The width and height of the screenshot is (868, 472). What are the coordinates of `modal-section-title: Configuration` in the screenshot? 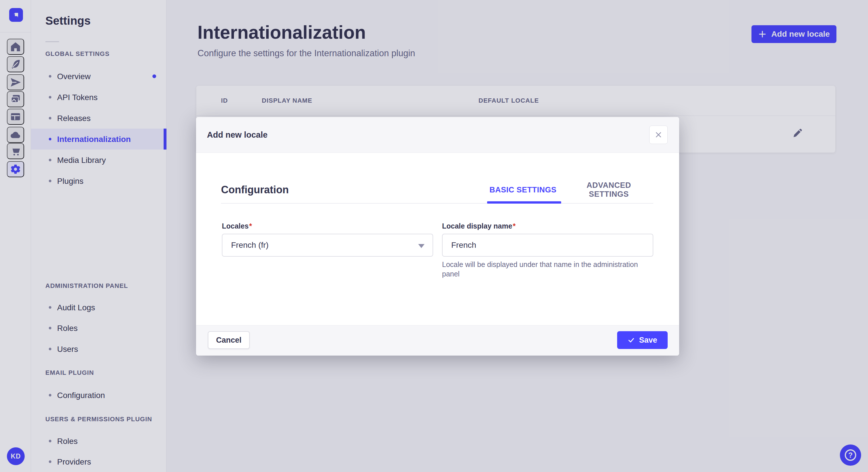 It's located at (255, 190).